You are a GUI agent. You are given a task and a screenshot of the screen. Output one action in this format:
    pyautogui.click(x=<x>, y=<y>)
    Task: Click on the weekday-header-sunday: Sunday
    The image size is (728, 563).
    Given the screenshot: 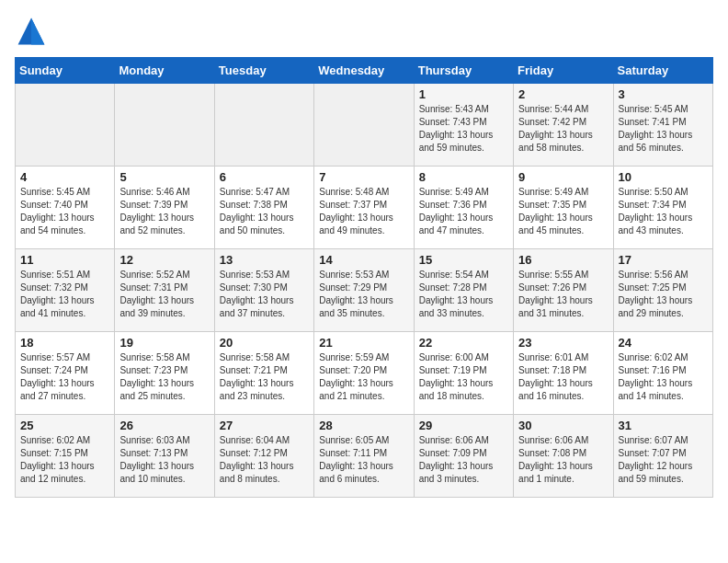 What is the action you would take?
    pyautogui.click(x=65, y=71)
    